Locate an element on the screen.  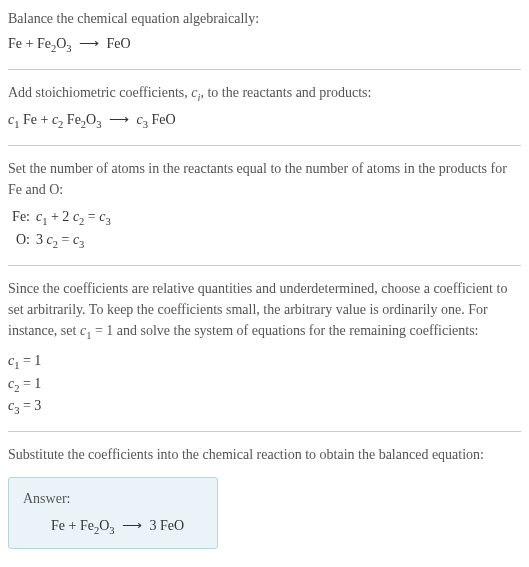
text: = 1 and solve the system of equations fo… is located at coordinates (284, 330).